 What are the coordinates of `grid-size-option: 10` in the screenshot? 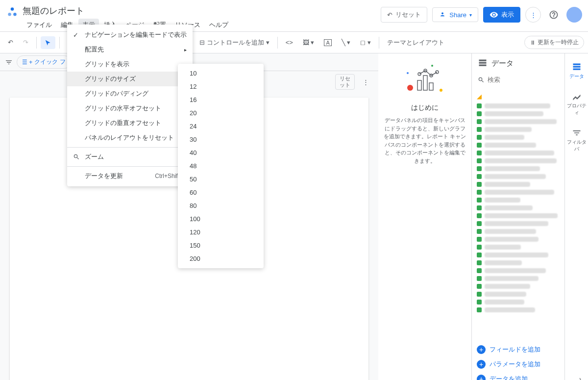 It's located at (220, 74).